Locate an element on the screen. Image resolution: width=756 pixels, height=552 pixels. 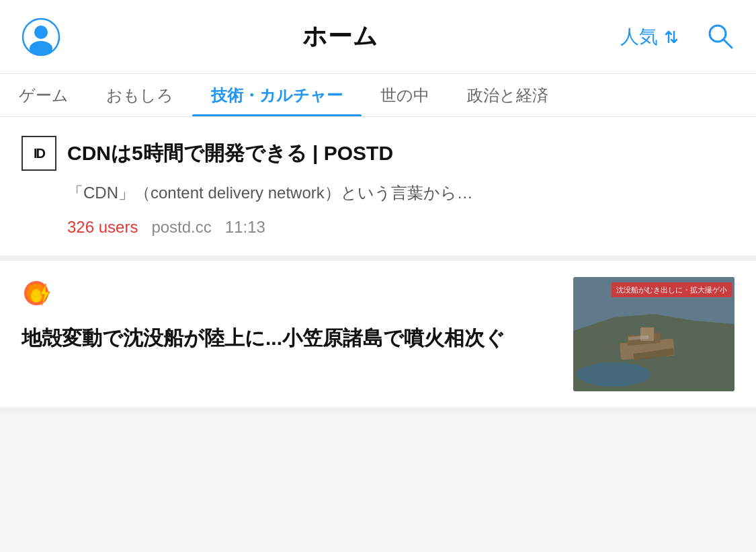
article2-left: 地殻変動で沈没船が陸上に...小笠原諸島で噴火相次ぐ is located at coordinates (290, 315).